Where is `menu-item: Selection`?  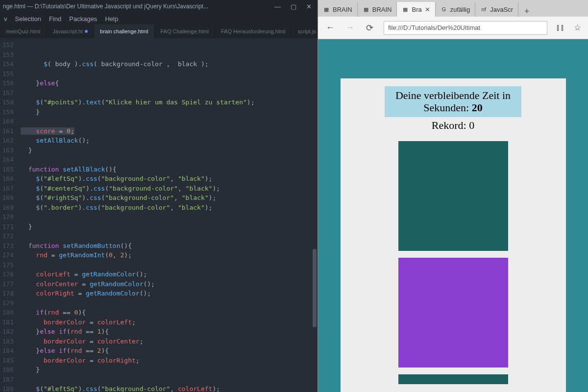 menu-item: Selection is located at coordinates (28, 19).